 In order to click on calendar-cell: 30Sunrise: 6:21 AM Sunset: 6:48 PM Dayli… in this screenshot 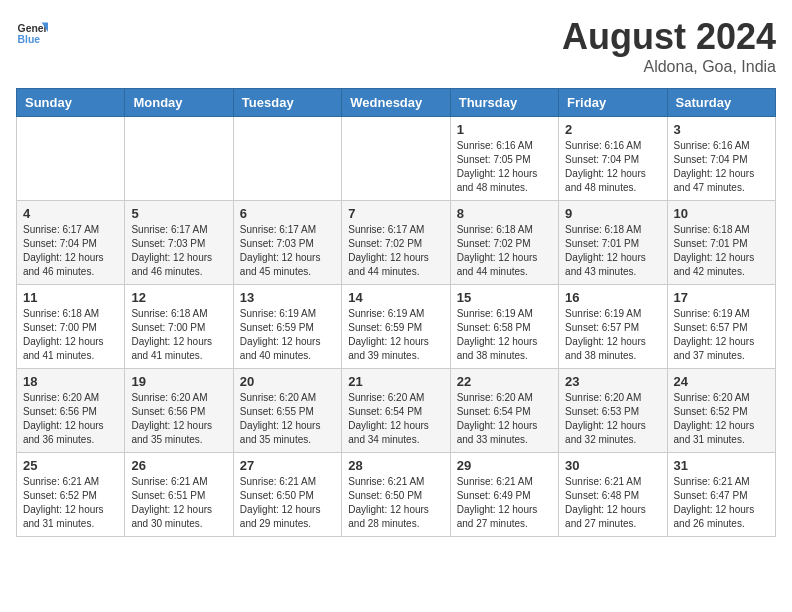, I will do `click(613, 495)`.